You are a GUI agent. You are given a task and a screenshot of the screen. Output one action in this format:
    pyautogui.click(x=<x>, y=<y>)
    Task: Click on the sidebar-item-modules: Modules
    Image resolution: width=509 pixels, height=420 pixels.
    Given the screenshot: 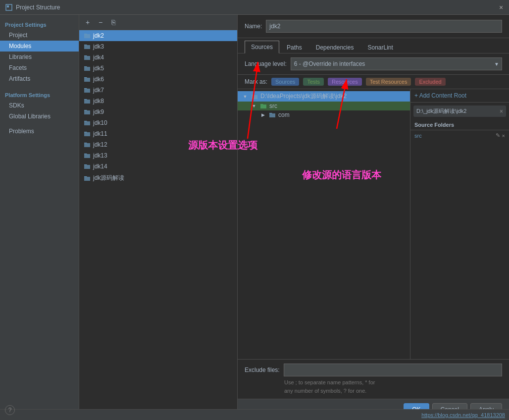 What is the action you would take?
    pyautogui.click(x=40, y=46)
    